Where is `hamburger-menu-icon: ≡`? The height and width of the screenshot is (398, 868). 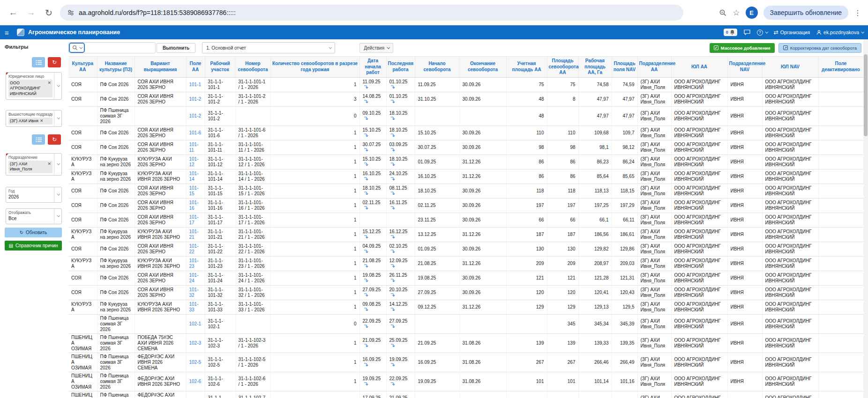
hamburger-menu-icon: ≡ is located at coordinates (9, 33).